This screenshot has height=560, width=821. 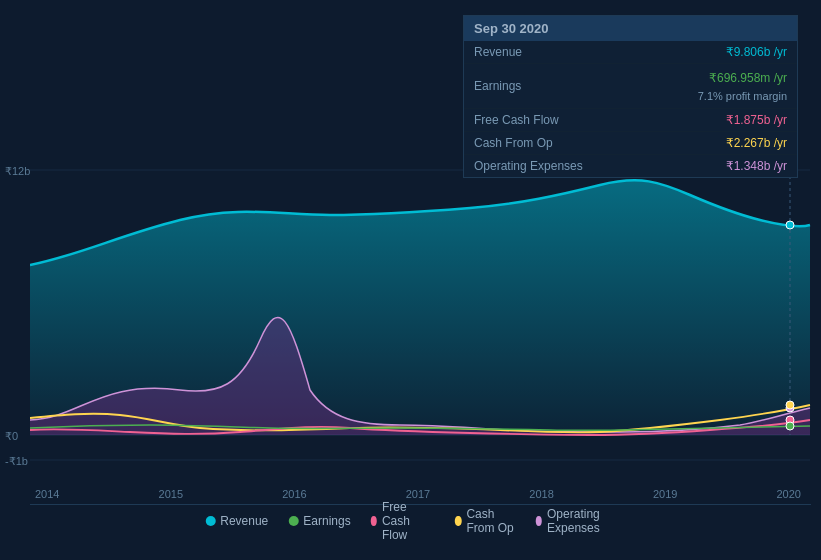 What do you see at coordinates (756, 166) in the screenshot?
I see `tooltip-value-opex: ₹1.348b /yr` at bounding box center [756, 166].